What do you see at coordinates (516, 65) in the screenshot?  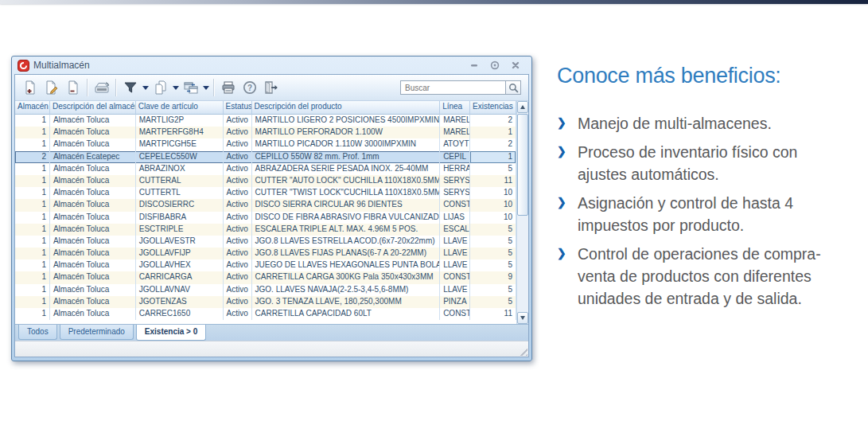 I see `close-icon` at bounding box center [516, 65].